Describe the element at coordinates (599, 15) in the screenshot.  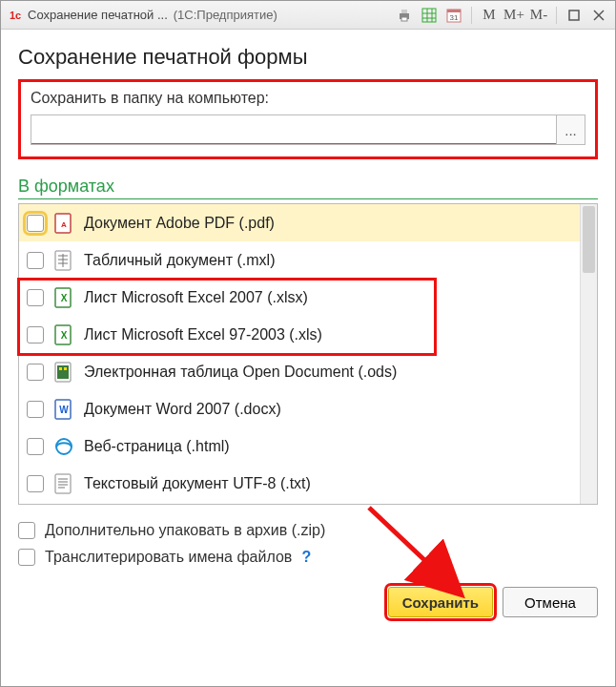
I see `close-icon` at that location.